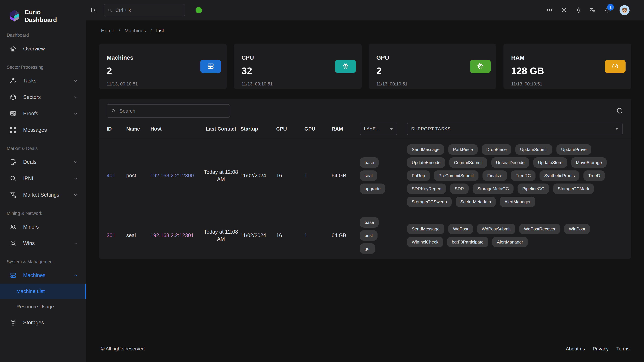  What do you see at coordinates (138, 235) in the screenshot?
I see `cell-name: seal` at bounding box center [138, 235].